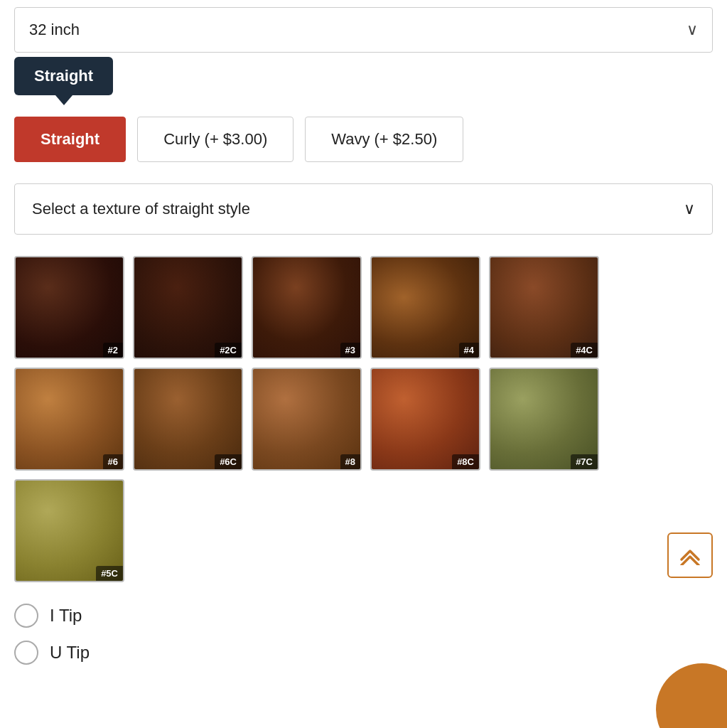  Describe the element at coordinates (364, 139) in the screenshot. I see `style-options: Straight Curly (+ $3.00) Wavy (+ $2.50)` at that location.